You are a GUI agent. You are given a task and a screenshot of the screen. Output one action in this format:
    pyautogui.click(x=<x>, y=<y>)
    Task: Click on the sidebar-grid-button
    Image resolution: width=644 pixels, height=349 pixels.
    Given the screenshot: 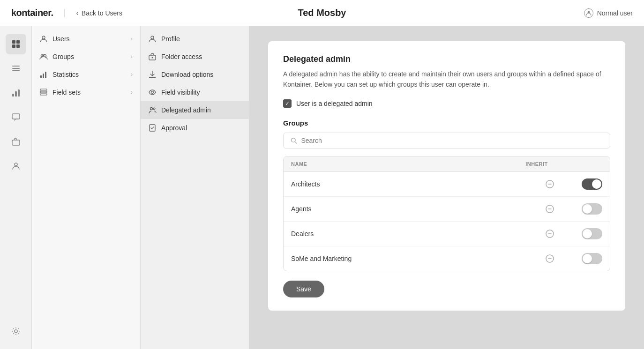 What is the action you would take?
    pyautogui.click(x=16, y=44)
    